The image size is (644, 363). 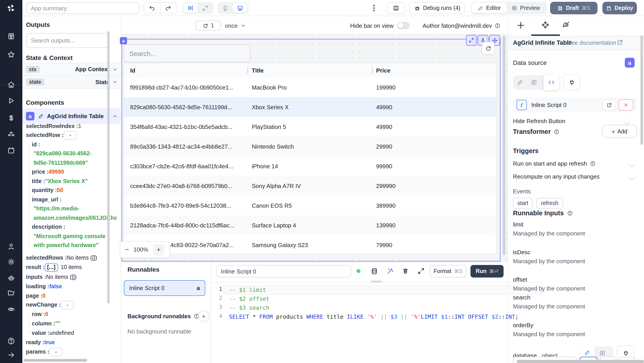 I want to click on script-name-input, so click(x=284, y=271).